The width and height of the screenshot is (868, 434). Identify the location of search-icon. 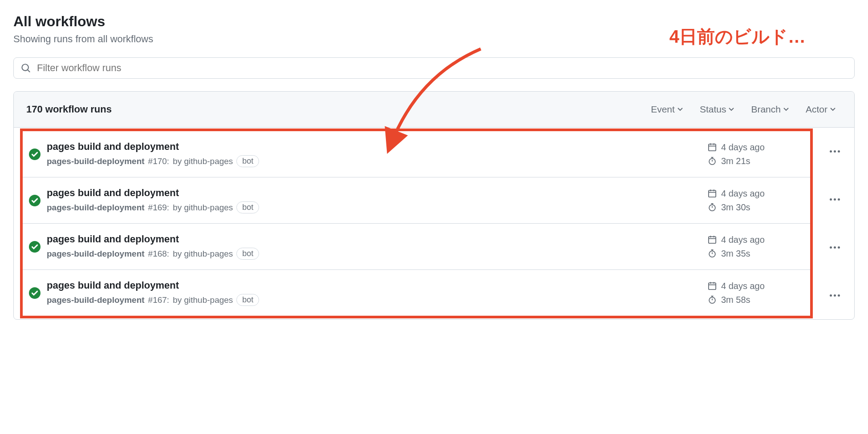
(26, 68).